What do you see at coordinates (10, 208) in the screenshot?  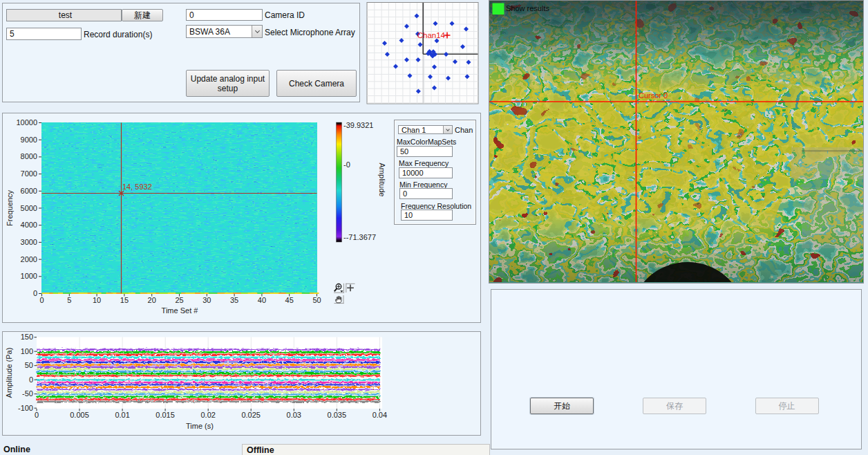 I see `svg-text: Frequency` at bounding box center [10, 208].